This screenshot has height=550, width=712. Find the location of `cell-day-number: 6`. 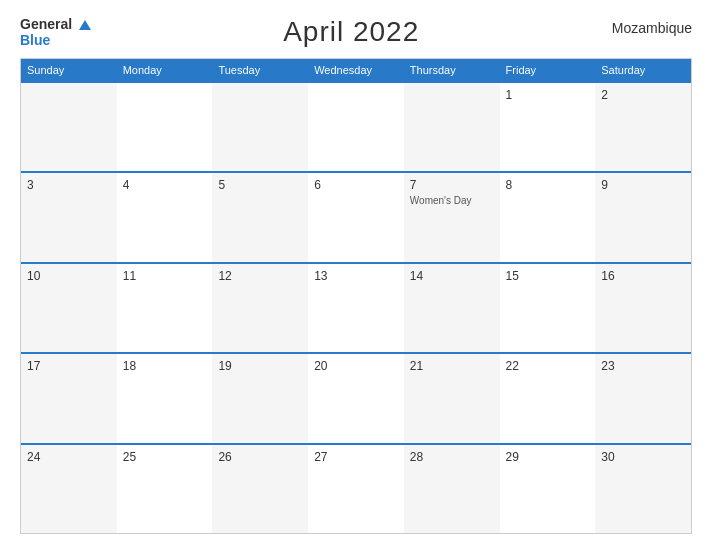

cell-day-number: 6 is located at coordinates (356, 185).